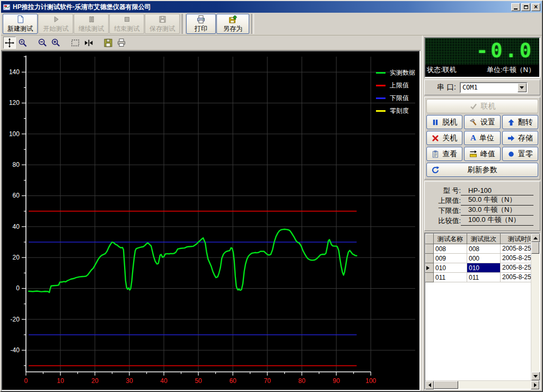 This screenshot has height=392, width=543. Describe the element at coordinates (261, 7) in the screenshot. I see `window-title: HP推拉力计测试软件-乐清市艾德堡仪器有限公司` at that location.